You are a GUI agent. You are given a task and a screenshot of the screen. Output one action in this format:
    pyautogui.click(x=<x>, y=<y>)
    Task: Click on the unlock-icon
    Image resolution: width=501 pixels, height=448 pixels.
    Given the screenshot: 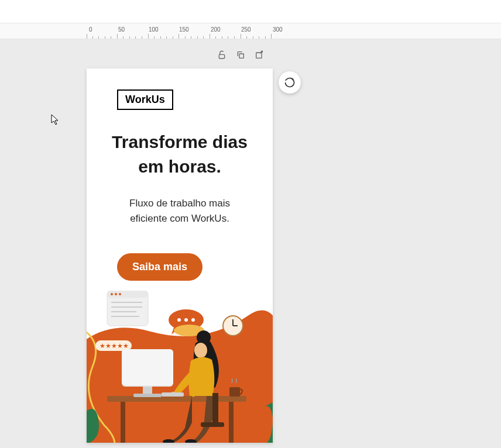 What is the action you would take?
    pyautogui.click(x=222, y=55)
    